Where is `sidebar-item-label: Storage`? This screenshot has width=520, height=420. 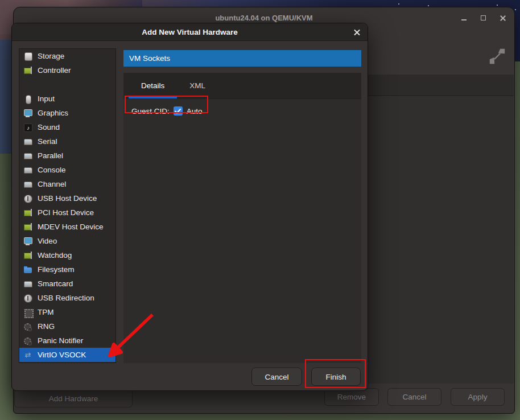
sidebar-item-label: Storage is located at coordinates (51, 56).